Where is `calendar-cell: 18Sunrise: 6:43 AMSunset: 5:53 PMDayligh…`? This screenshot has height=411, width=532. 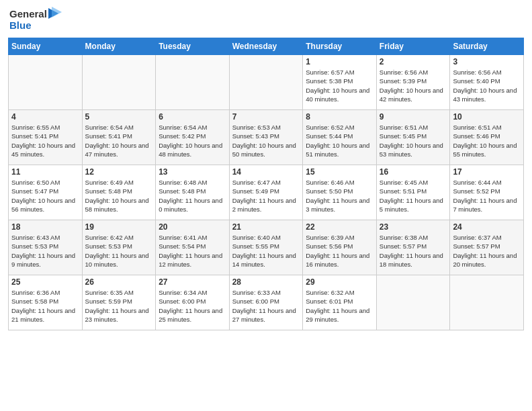
calendar-cell: 18Sunrise: 6:43 AMSunset: 5:53 PMDayligh… is located at coordinates (46, 248).